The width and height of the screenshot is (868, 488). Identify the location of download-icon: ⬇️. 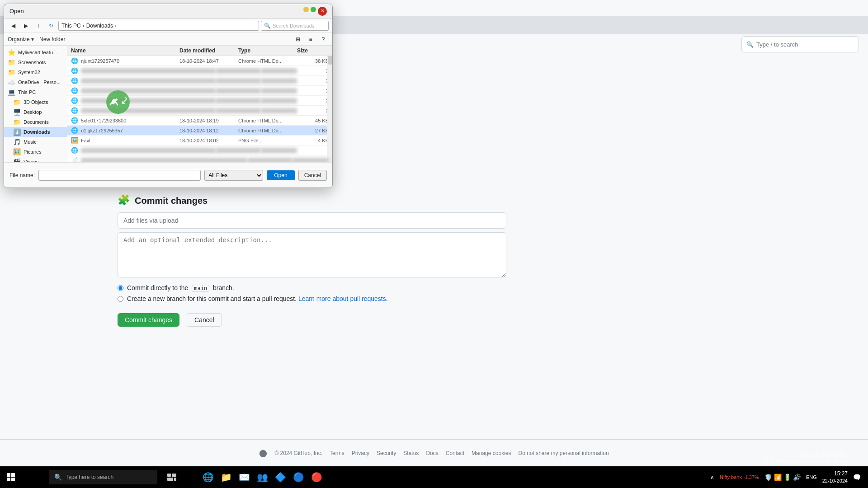
(17, 132).